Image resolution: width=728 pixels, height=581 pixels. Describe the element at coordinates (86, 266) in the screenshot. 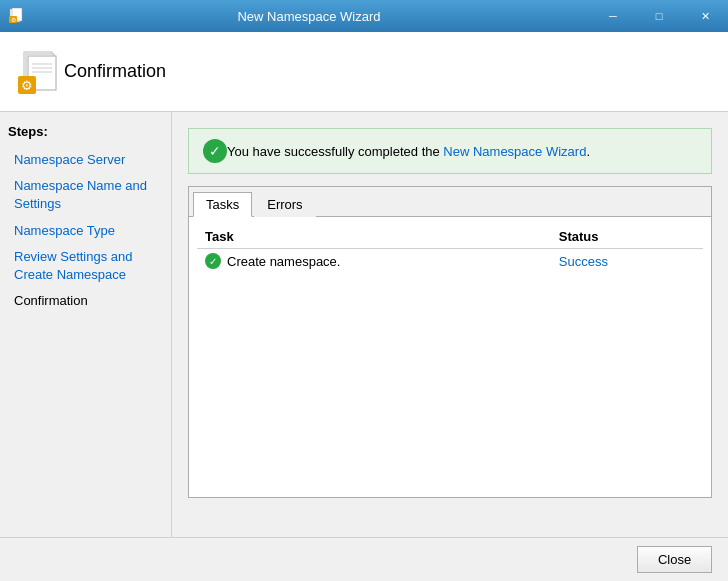

I see `sidebar-item-review-settings: Review Settings and Create Namespace` at that location.